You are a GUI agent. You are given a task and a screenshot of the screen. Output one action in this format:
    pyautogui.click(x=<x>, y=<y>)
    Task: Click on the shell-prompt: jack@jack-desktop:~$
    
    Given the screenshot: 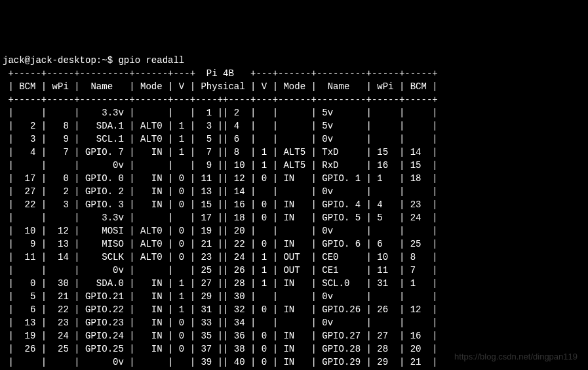 What is the action you would take?
    pyautogui.click(x=60, y=60)
    